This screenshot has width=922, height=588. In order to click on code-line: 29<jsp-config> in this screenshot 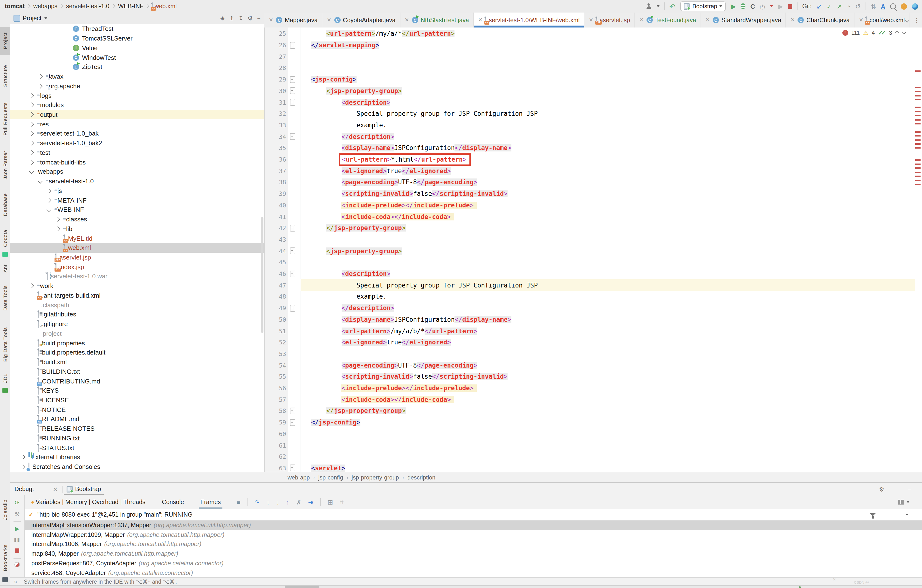, I will do `click(593, 80)`.